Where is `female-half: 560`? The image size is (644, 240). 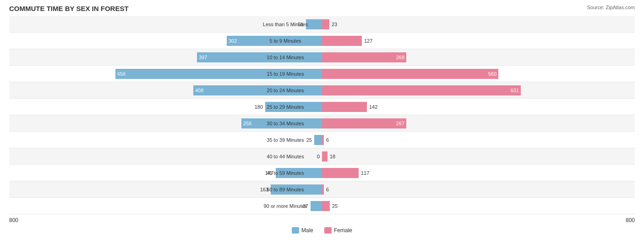 female-half: 560 is located at coordinates (478, 73).